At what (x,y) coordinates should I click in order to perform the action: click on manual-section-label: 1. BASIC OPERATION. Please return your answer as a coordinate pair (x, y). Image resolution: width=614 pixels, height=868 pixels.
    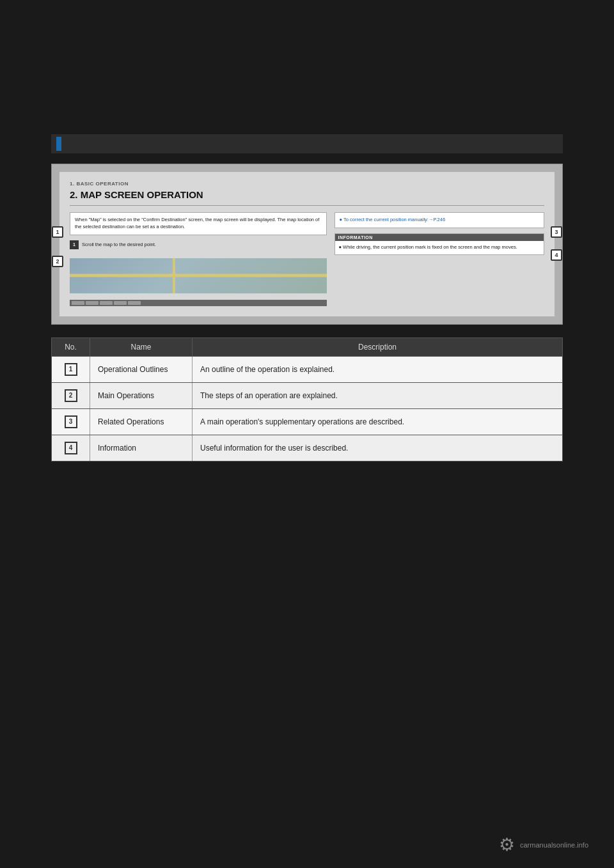
    Looking at the image, I should click on (307, 184).